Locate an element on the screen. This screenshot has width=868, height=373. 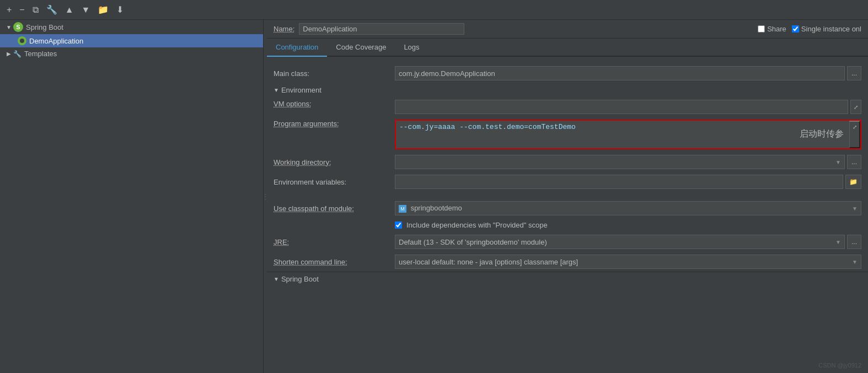
vm-options-row: VM options: ⤢ is located at coordinates (567, 107).